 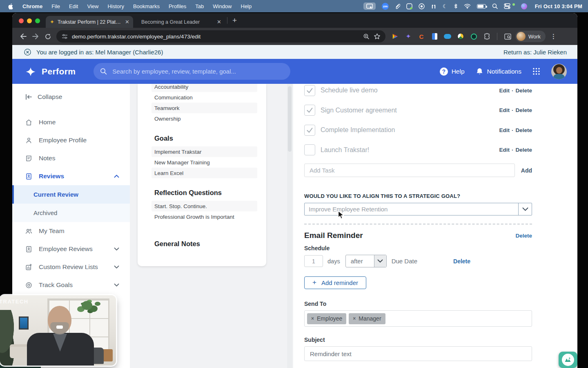 I want to click on menu-file: File, so click(x=56, y=7).